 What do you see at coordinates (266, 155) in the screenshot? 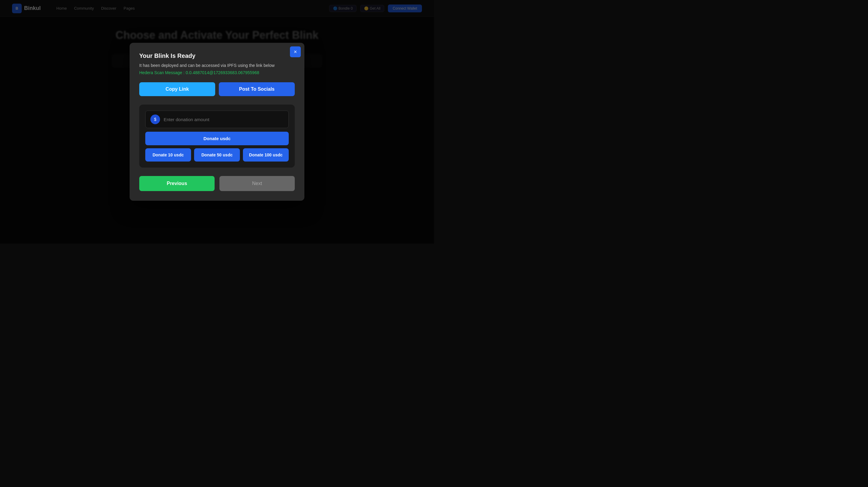
I see `donate-100-button: Donate 100 usdc` at bounding box center [266, 155].